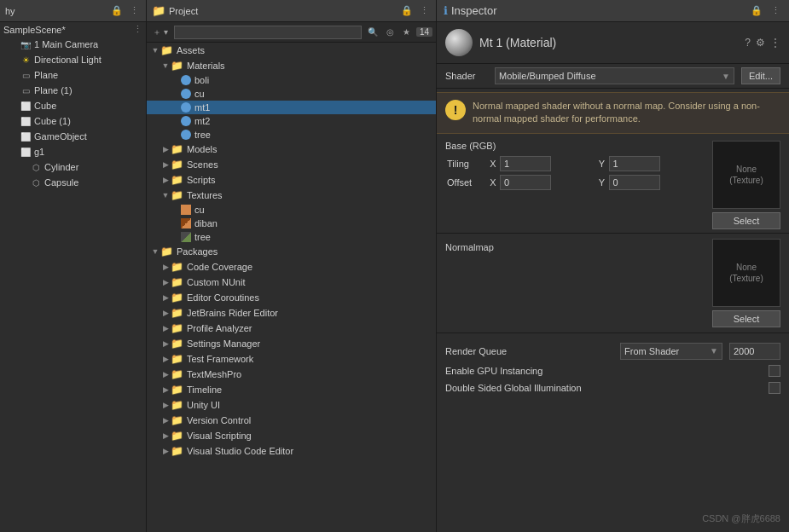  Describe the element at coordinates (292, 223) in the screenshot. I see `texture-diban: diban` at that location.